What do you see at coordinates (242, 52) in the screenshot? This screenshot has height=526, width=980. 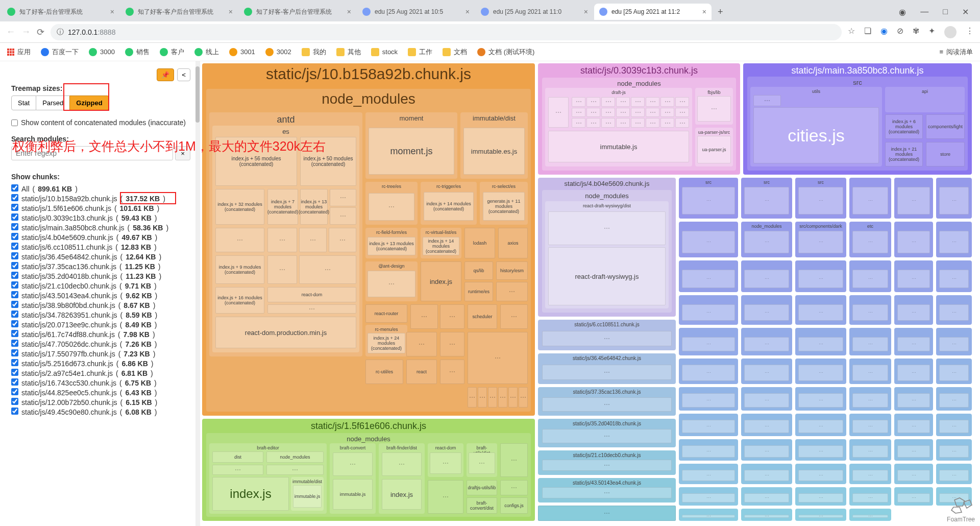 I see `bookmark-item: 3001` at bounding box center [242, 52].